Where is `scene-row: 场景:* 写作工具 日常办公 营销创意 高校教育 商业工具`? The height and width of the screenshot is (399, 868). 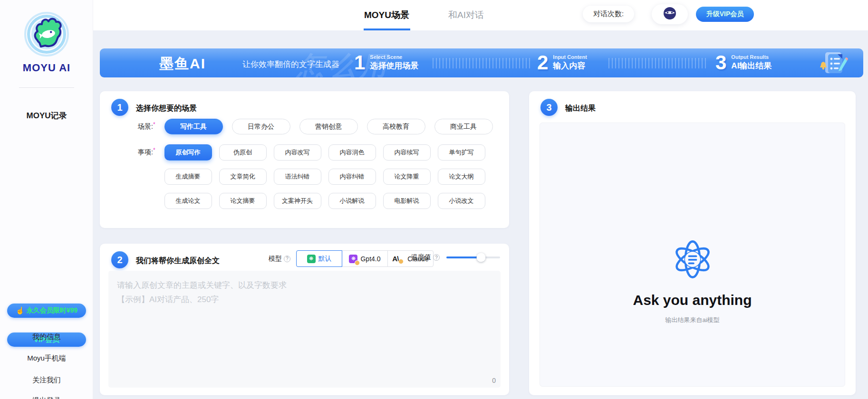 scene-row: 场景:* 写作工具 日常办公 营销创意 高校教育 商业工具 is located at coordinates (316, 126).